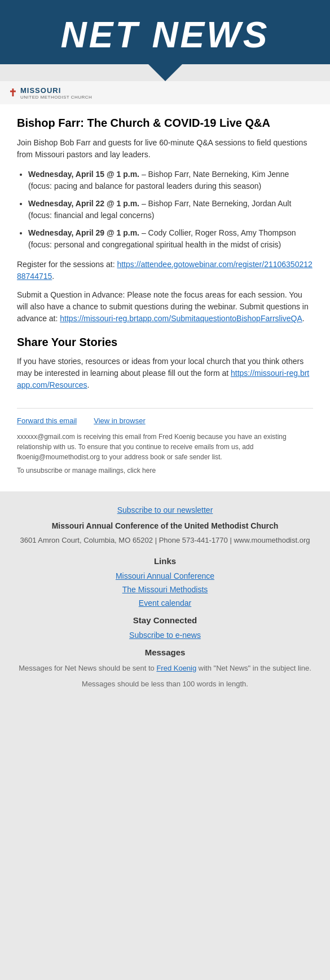 The image size is (330, 980). I want to click on bullet-bold-3: Wednesday, April 29 @ 1 p.m., so click(83, 233).